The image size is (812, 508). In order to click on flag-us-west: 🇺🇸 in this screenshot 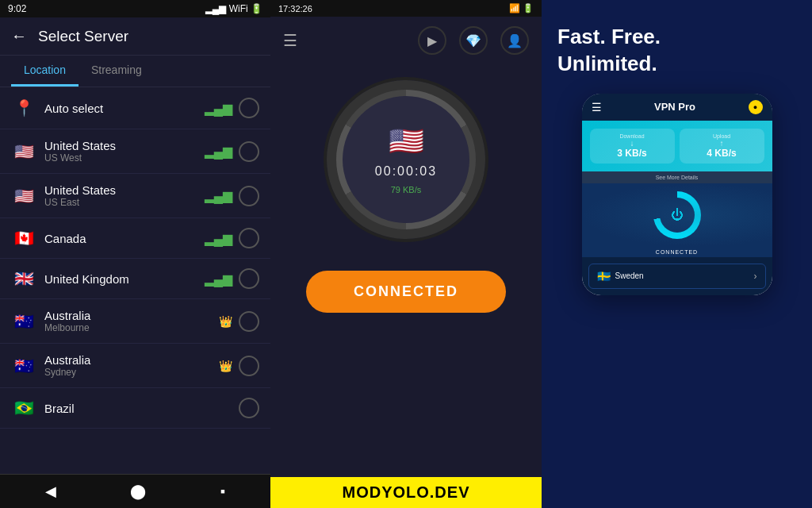, I will do `click(24, 152)`.